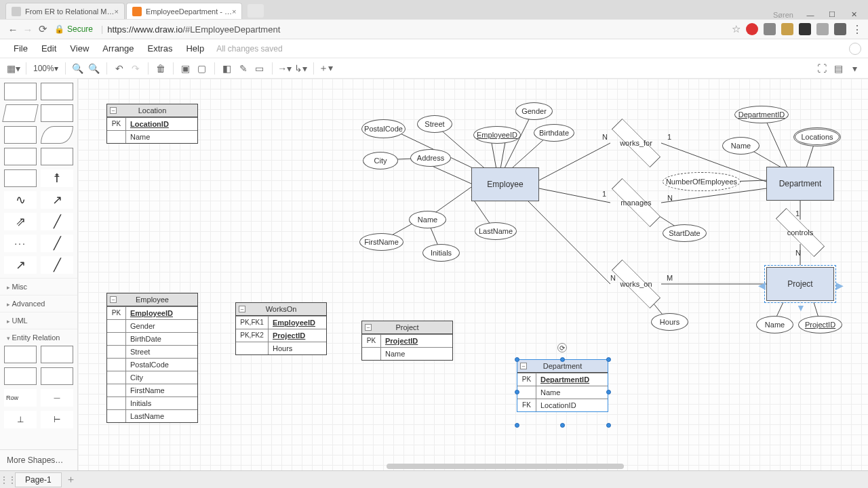 The image size is (868, 488). Describe the element at coordinates (20, 398) in the screenshot. I see `shape-er-row: Row` at that location.